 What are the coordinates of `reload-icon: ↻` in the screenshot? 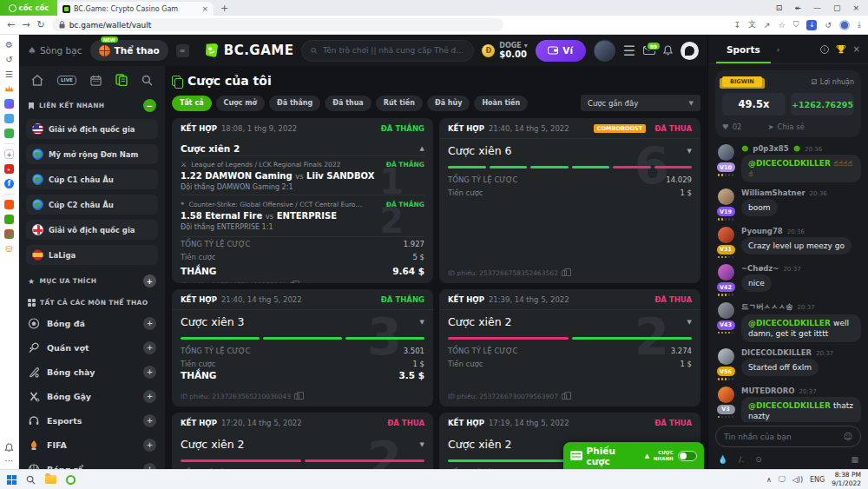 It's located at (40, 24).